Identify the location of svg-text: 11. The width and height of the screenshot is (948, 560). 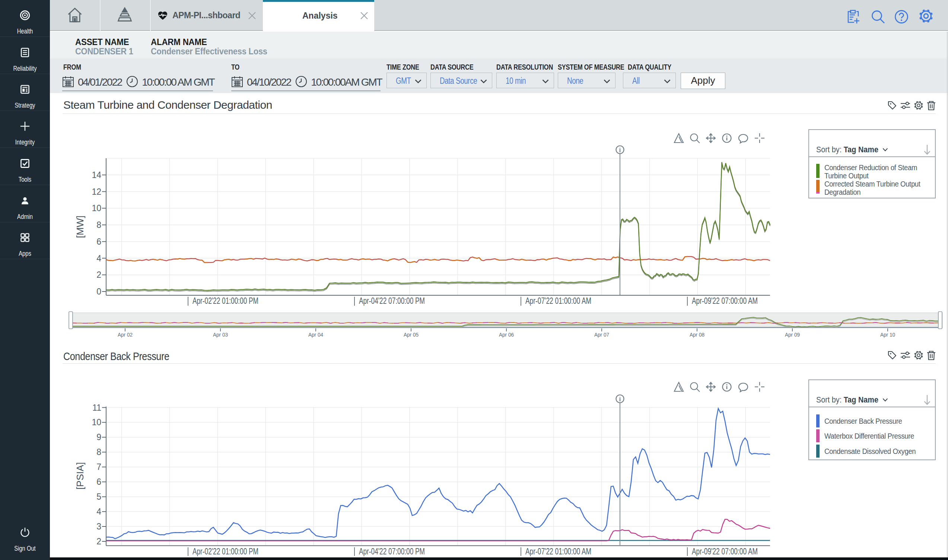
(97, 408).